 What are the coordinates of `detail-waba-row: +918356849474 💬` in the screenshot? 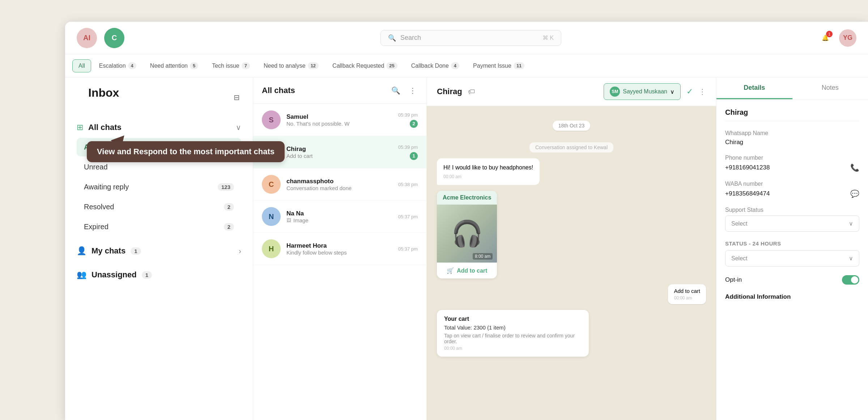 It's located at (792, 194).